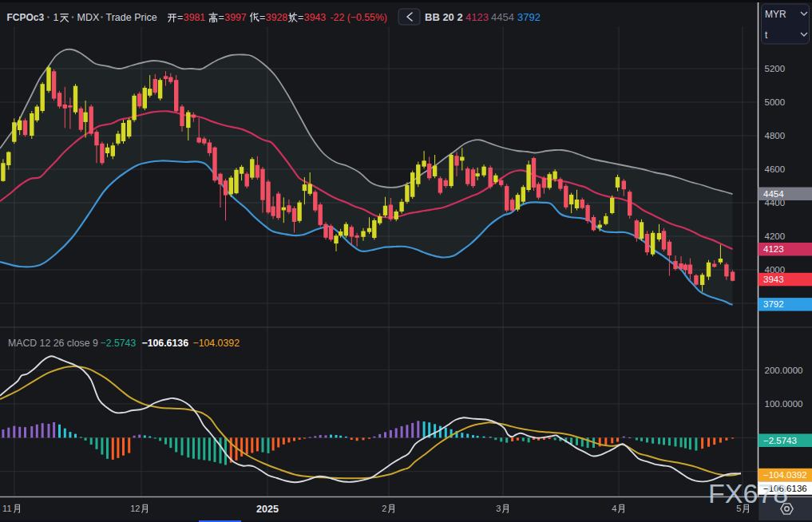 This screenshot has width=812, height=522. Describe the element at coordinates (135, 508) in the screenshot. I see `svg-text: 12` at that location.